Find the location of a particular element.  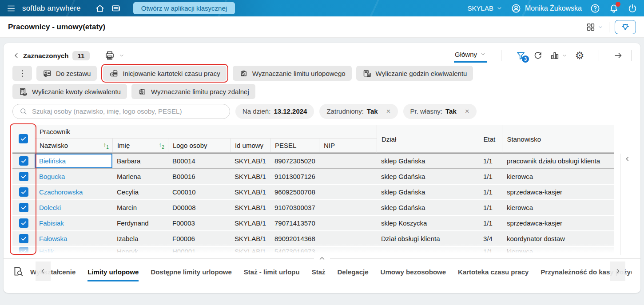

refresh-button is located at coordinates (538, 55).